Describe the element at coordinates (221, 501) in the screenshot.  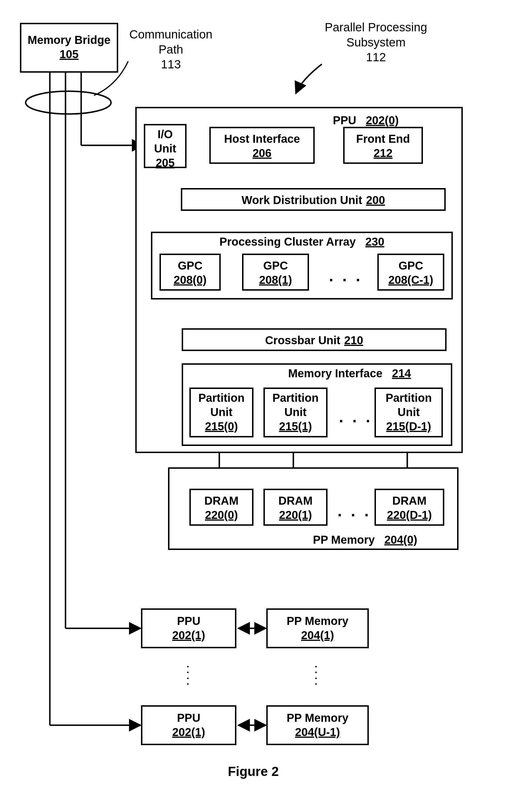
I see `dram0-label: DRAM` at that location.